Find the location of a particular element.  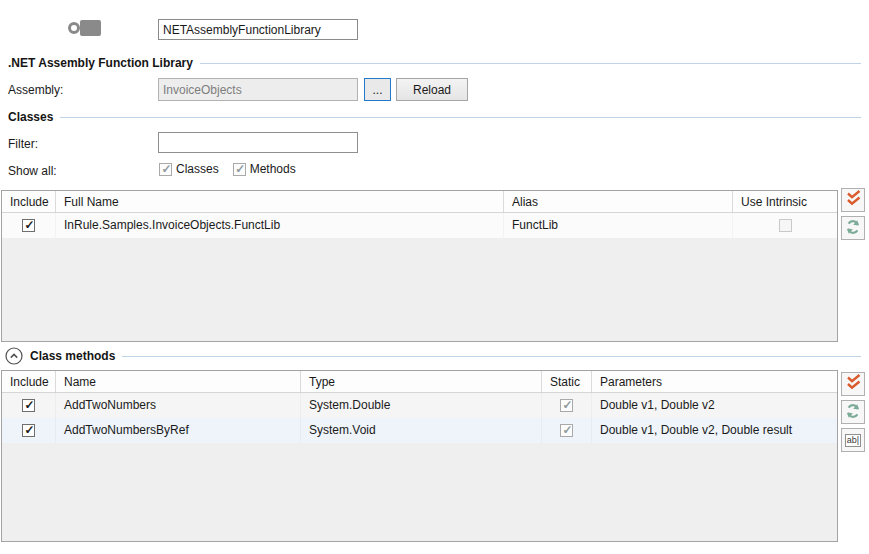

use-intrinsic-checkbox is located at coordinates (786, 226).